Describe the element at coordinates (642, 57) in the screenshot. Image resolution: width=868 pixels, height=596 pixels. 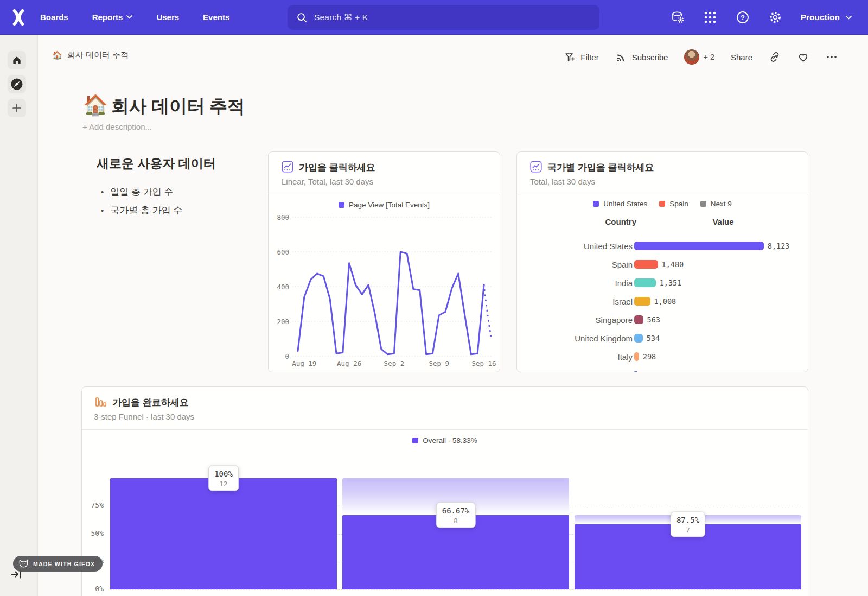
I see `subscribe-button: Subscribe` at that location.